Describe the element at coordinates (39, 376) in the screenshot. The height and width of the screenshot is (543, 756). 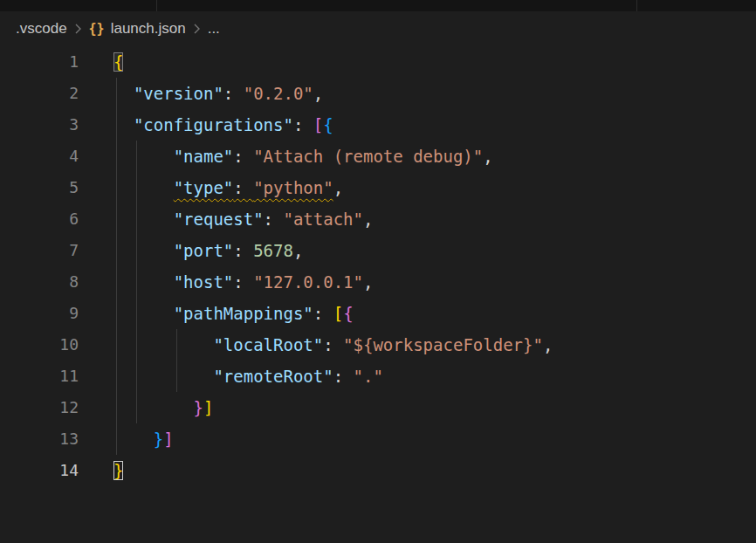
I see `line-number: 11` at that location.